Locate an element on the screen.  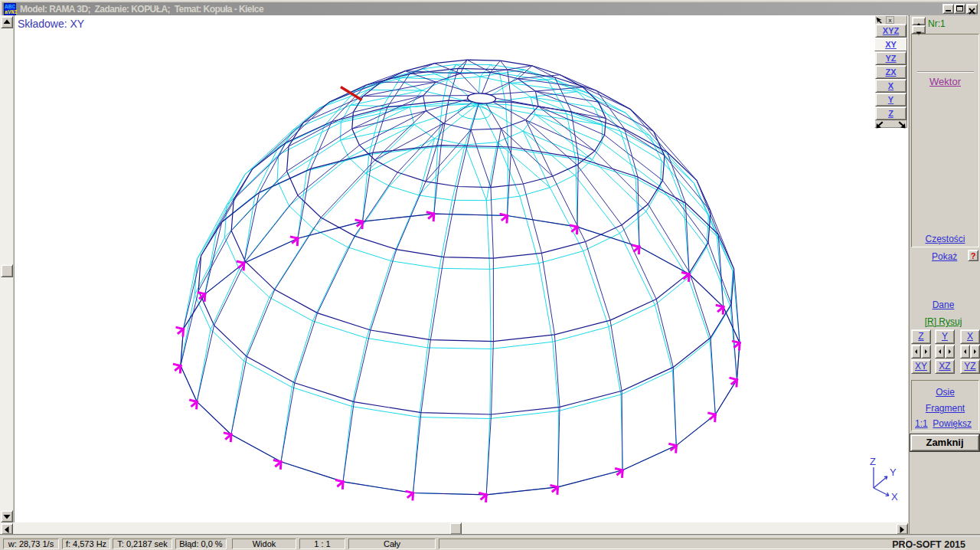
svg-text: X is located at coordinates (894, 496).